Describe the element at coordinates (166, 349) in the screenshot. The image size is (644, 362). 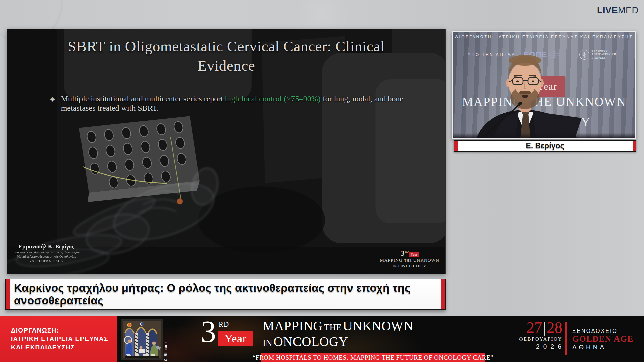
I see `artwork-credit: C. Billouris` at that location.